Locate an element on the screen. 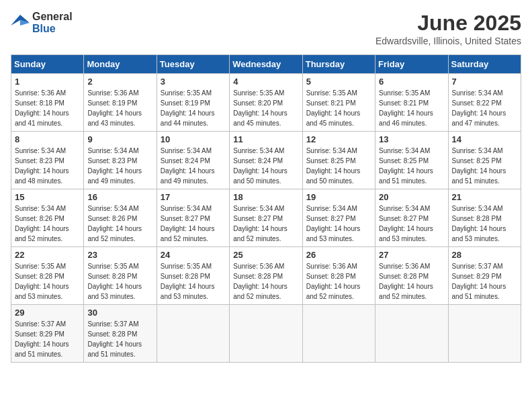 The width and height of the screenshot is (532, 411). calendar-day-3: 3Sunrise: 5:35 AMSunset: 8:19 PMDaylight… is located at coordinates (193, 103).